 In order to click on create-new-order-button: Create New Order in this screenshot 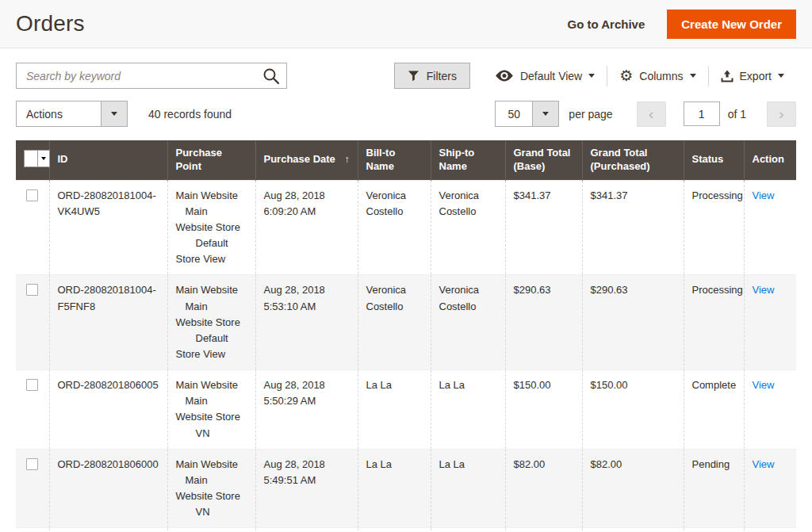, I will do `click(731, 24)`.